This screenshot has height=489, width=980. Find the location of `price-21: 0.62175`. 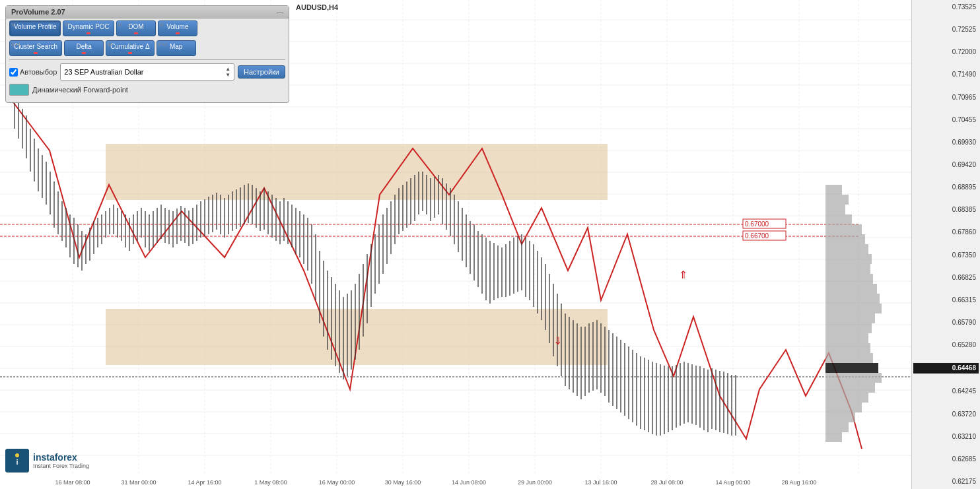

price-21: 0.62175 is located at coordinates (946, 482).